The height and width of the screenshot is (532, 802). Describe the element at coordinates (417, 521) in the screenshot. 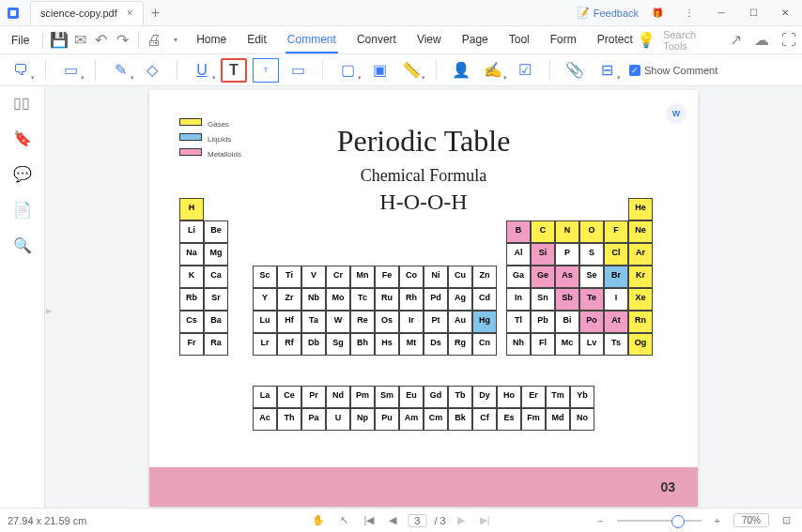

I see `current-page: 3` at that location.